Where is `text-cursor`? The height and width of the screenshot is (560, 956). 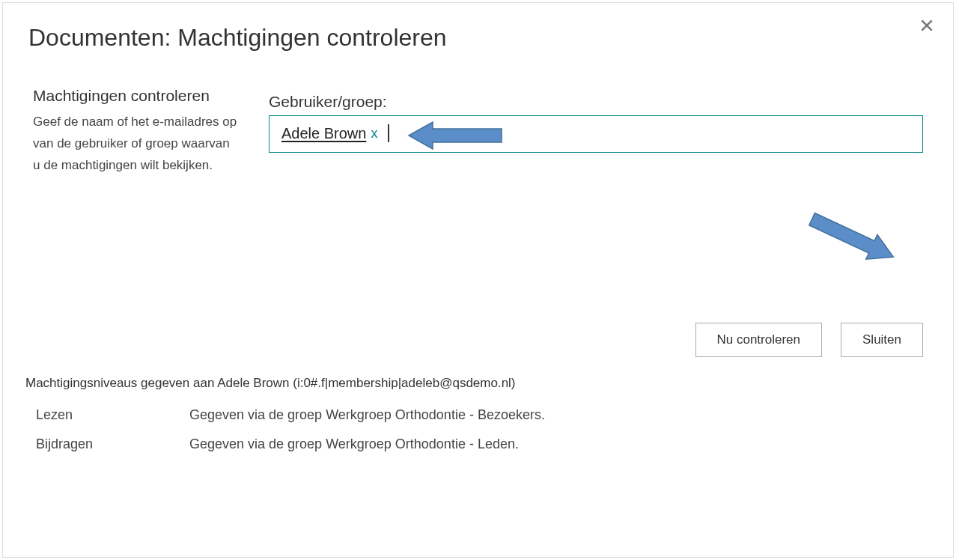 text-cursor is located at coordinates (389, 133).